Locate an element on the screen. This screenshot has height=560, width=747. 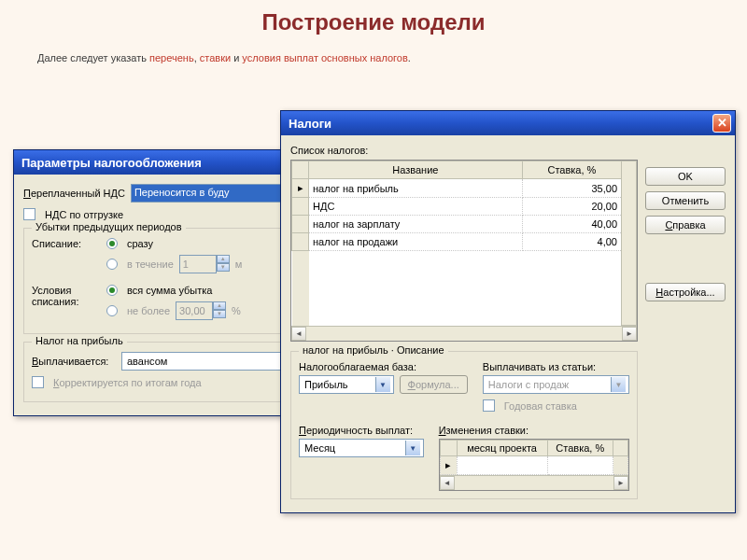
table-row: налог на зарплату40,00 is located at coordinates (465, 224).